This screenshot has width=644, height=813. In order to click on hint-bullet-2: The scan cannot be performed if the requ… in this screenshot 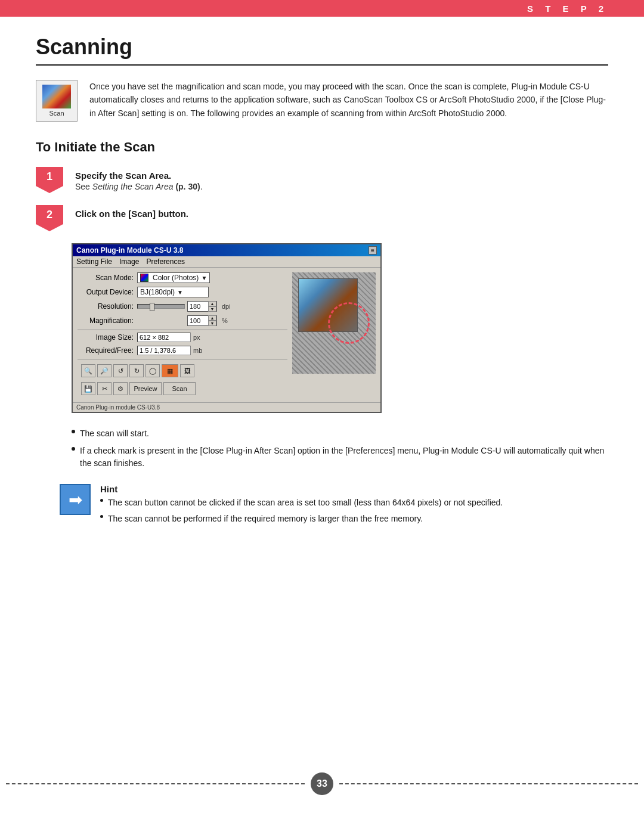, I will do `click(302, 519)`.